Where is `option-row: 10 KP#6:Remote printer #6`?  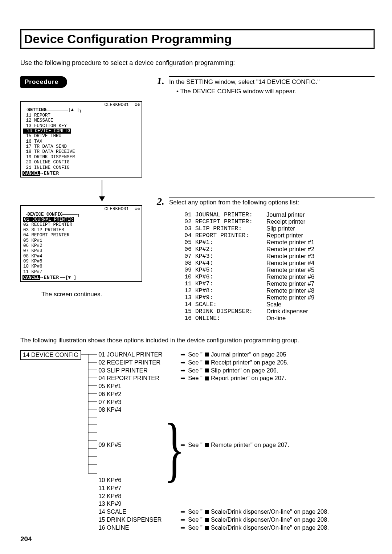
option-row: 10 KP#6:Remote printer #6 is located at coordinates (279, 277).